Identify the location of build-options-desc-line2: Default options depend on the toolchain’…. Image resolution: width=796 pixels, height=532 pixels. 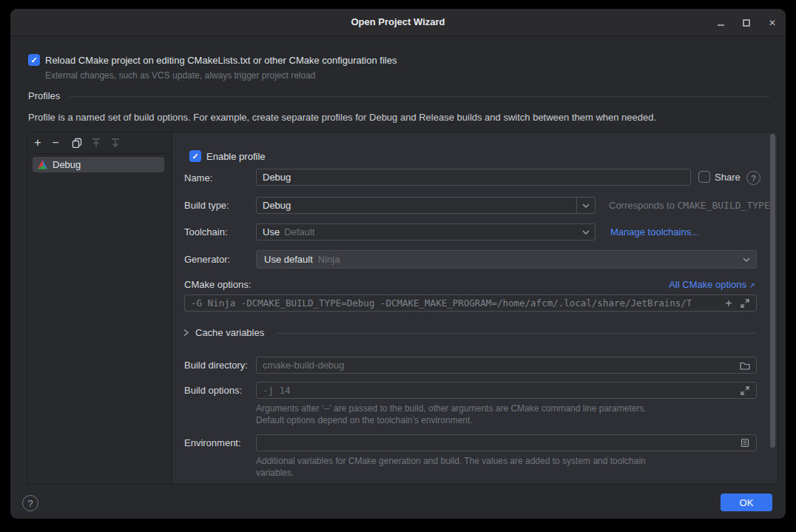
(364, 420).